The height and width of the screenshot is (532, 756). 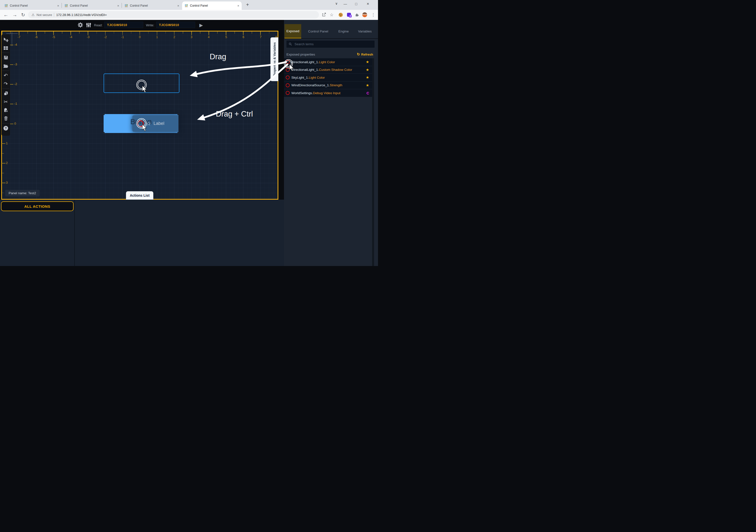 What do you see at coordinates (332, 15) in the screenshot?
I see `bookmark-star-icon: ☆` at bounding box center [332, 15].